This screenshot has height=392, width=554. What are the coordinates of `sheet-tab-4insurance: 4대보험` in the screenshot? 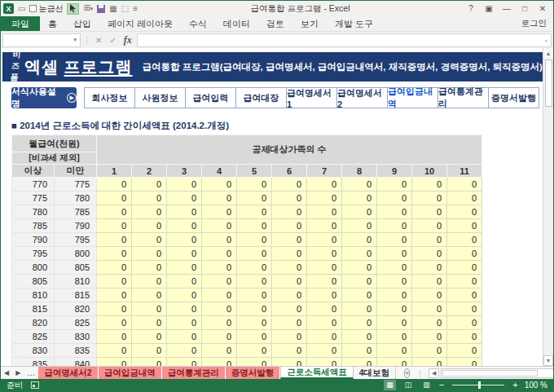 It's located at (375, 373).